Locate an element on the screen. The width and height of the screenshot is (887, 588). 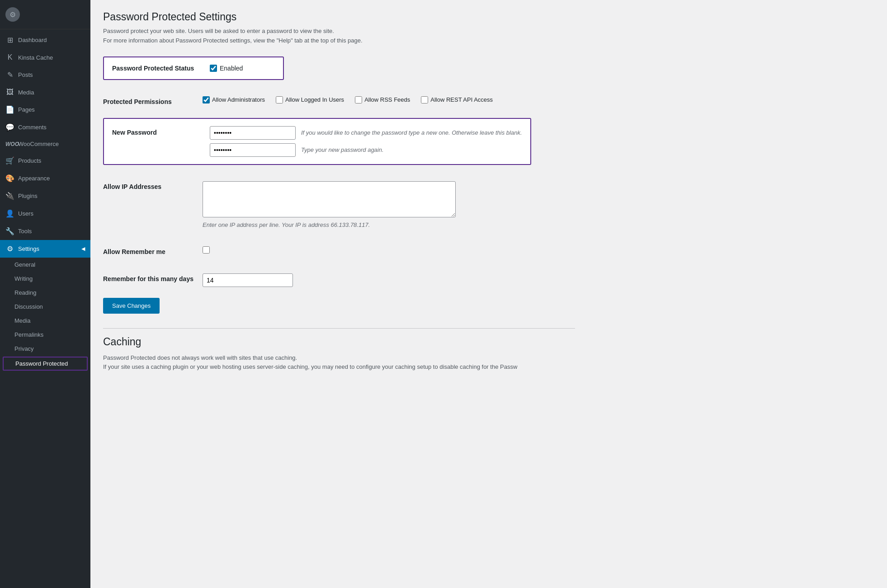
allow-logged-in-label: Allow Logged In Users is located at coordinates (315, 99).